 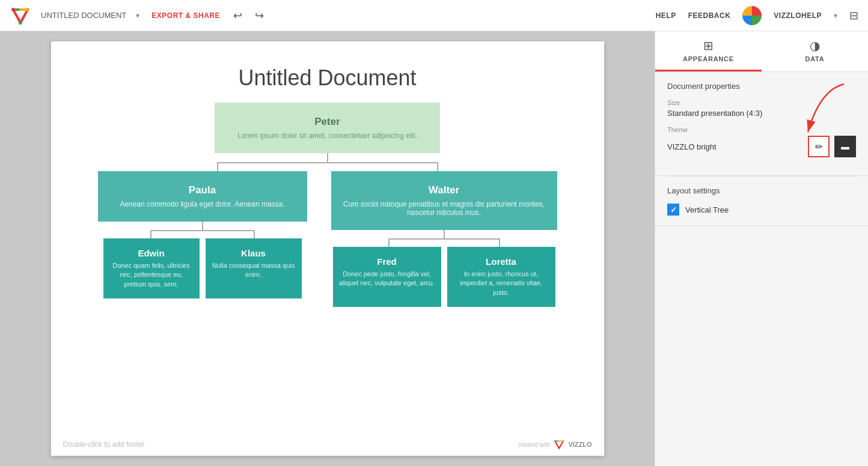 What do you see at coordinates (203, 235) in the screenshot?
I see `paula-branch: Paula Aenean commodo ligula eget dolor. …` at bounding box center [203, 235].